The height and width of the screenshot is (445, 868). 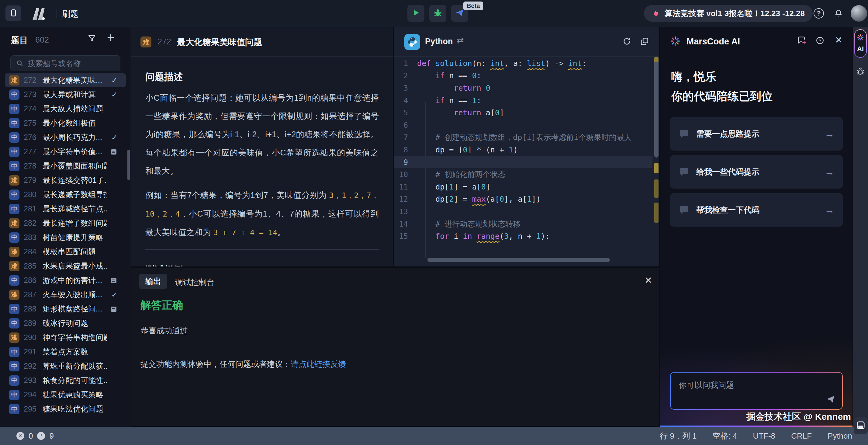 What do you see at coordinates (65, 280) in the screenshot?
I see `problem-list-item: 中286游戏中的伤害计...` at bounding box center [65, 280].